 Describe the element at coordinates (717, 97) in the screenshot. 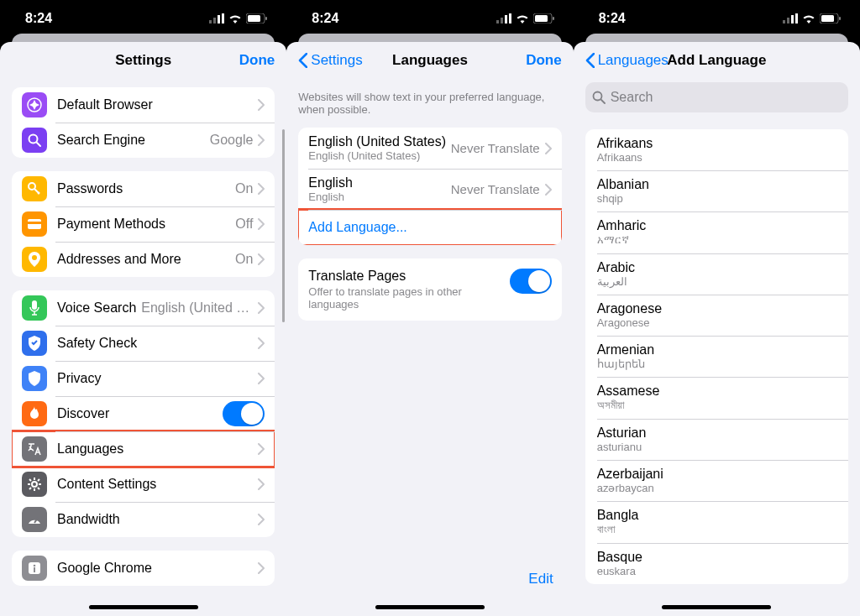

I see `search-input: Search` at that location.